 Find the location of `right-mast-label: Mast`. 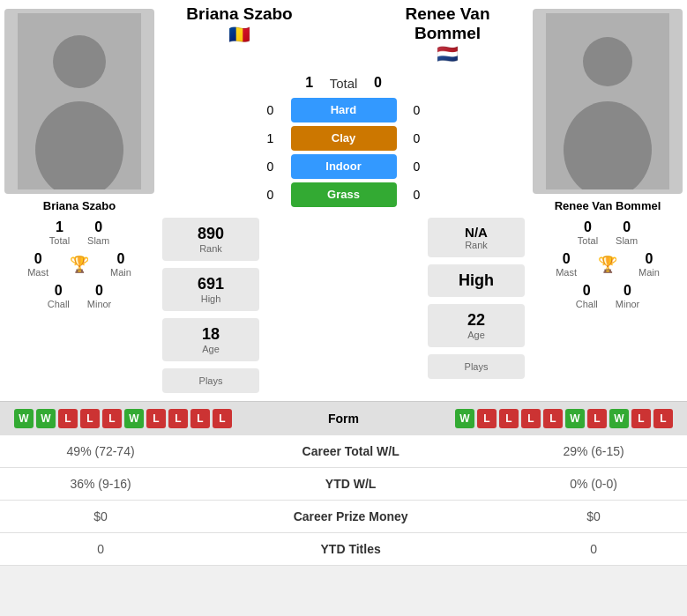

right-mast-label: Mast is located at coordinates (566, 272).